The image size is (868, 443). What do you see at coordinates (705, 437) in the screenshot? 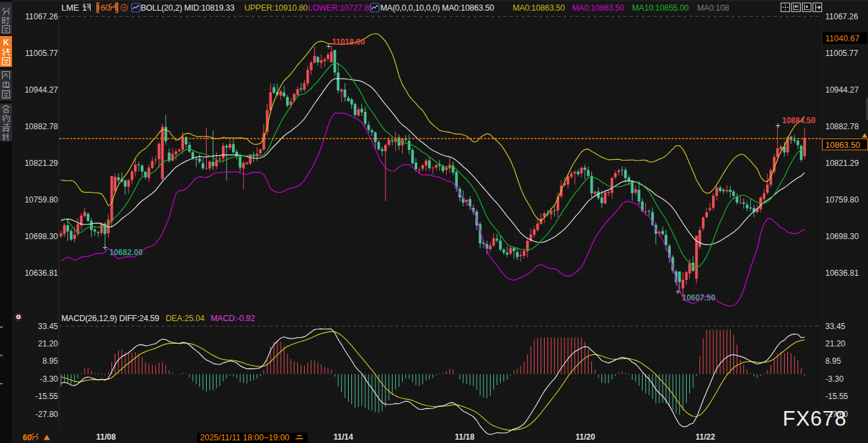
I see `svg-text: 11/22` at bounding box center [705, 437].